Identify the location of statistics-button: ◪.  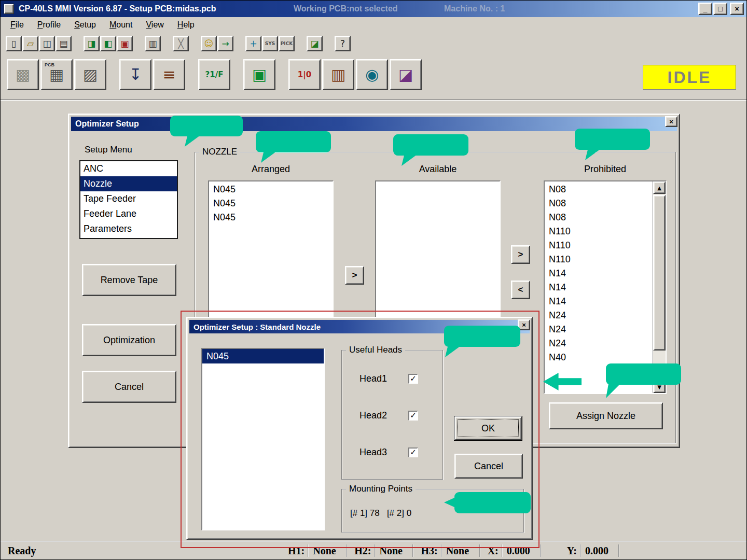
(314, 44).